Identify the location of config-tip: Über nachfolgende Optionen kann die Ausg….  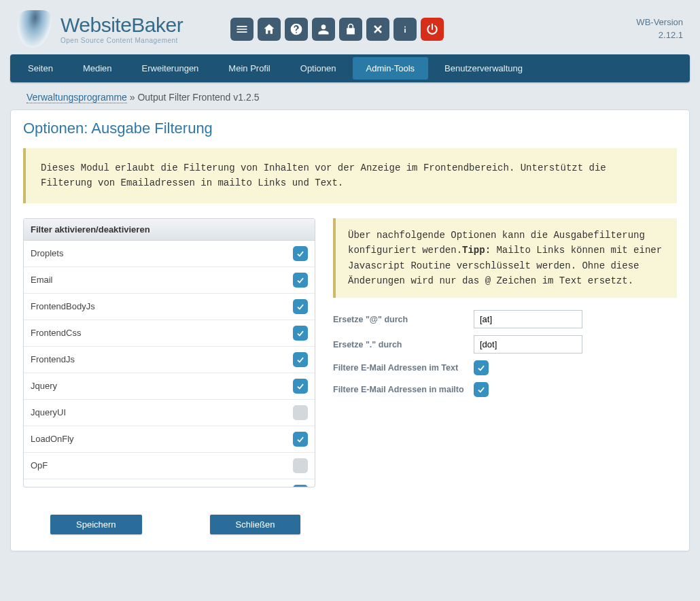
(505, 258).